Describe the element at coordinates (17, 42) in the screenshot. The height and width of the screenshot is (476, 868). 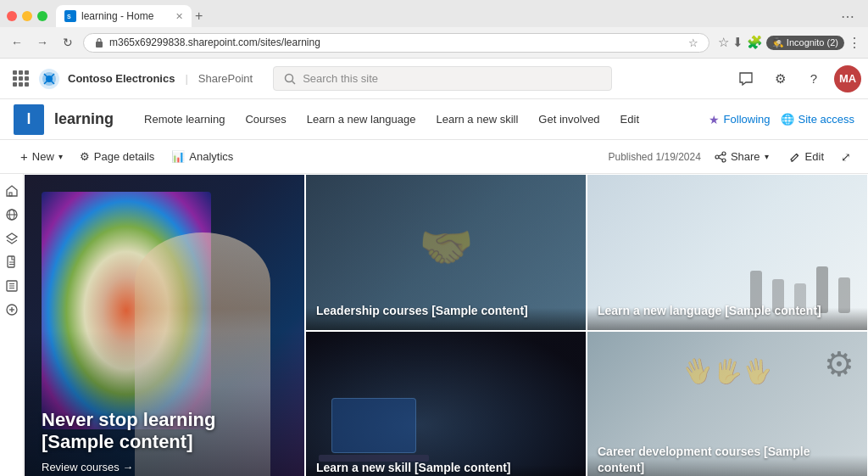
I see `back-button: ←` at that location.